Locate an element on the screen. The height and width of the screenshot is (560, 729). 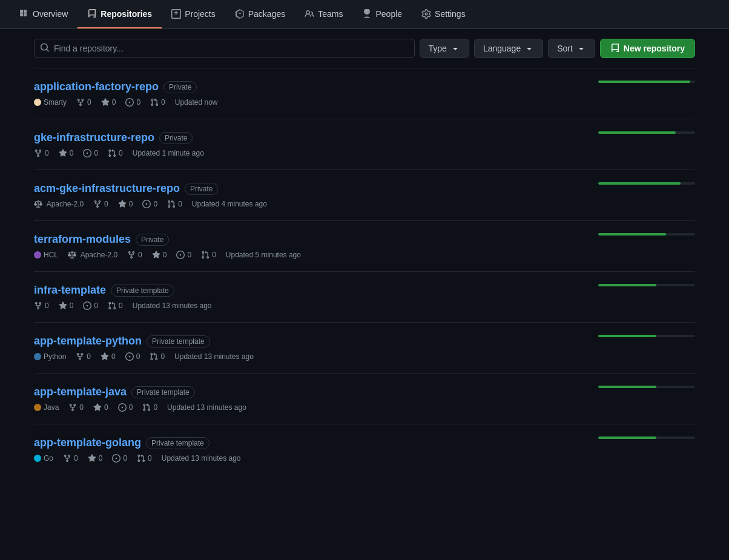
search-icon is located at coordinates (45, 48).